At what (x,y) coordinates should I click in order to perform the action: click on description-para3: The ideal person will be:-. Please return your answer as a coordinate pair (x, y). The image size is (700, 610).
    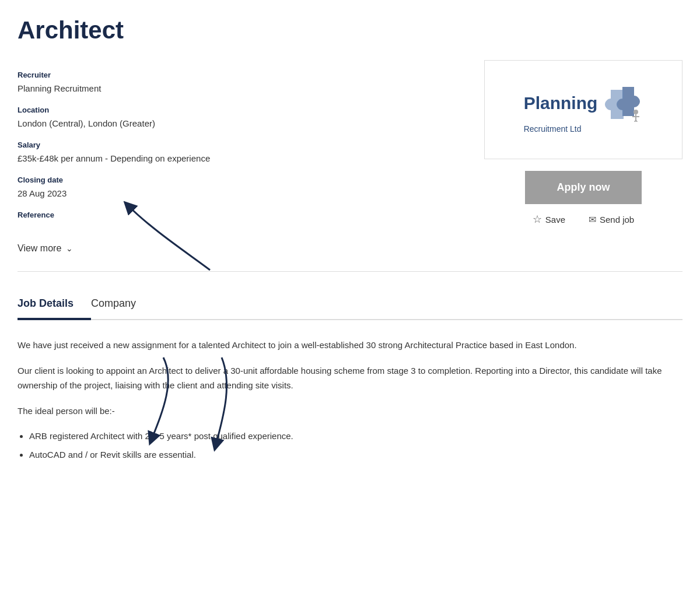
    Looking at the image, I should click on (350, 411).